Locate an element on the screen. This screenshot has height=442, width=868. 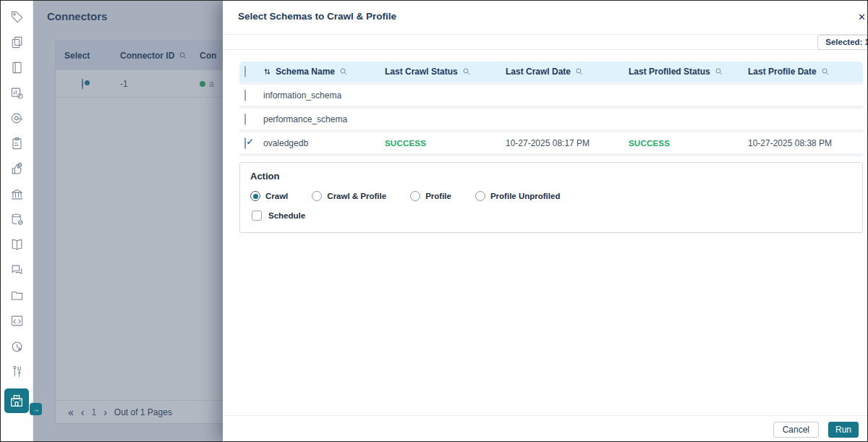
close-icon: ✕ is located at coordinates (863, 17).